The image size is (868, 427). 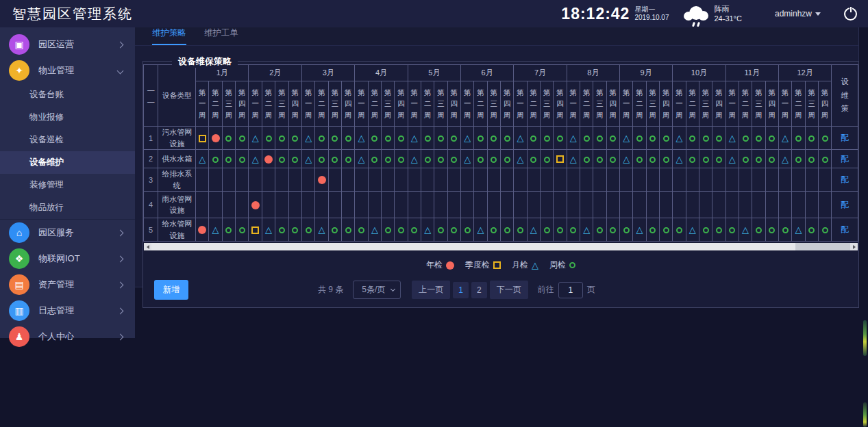 What do you see at coordinates (67, 285) in the screenshot?
I see `sidebar-item-4: ▤资产管理` at bounding box center [67, 285].